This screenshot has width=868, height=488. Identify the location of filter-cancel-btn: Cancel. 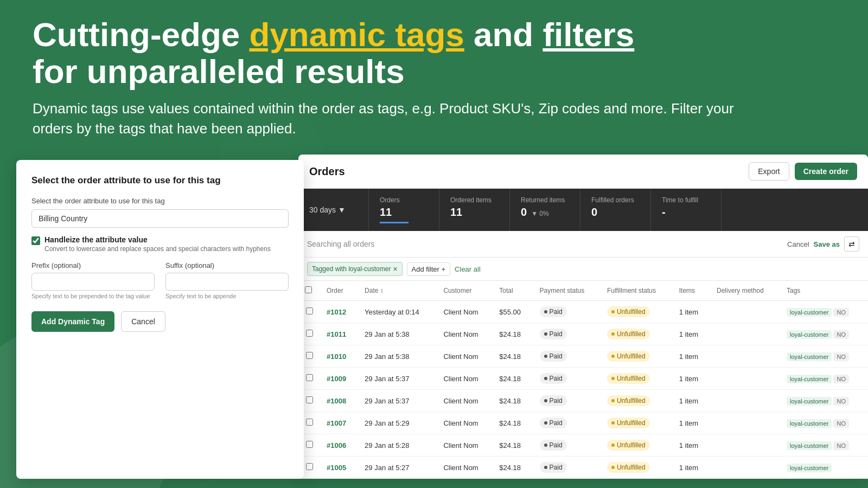
(798, 244).